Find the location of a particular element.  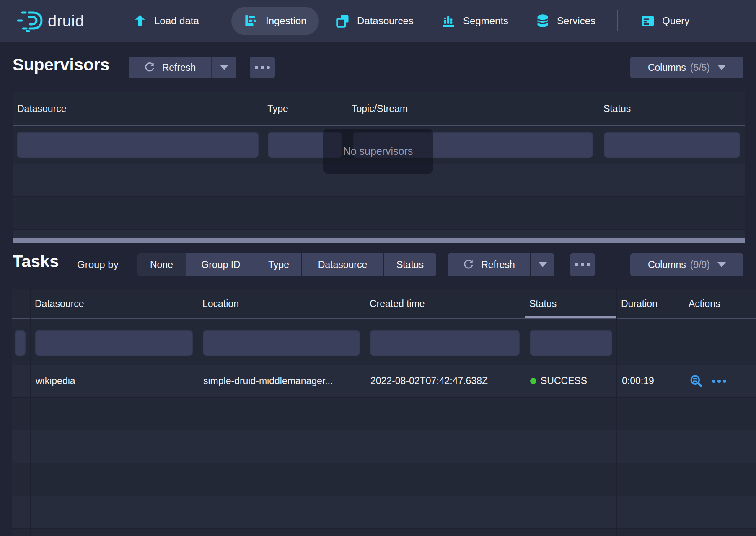

nav-item-segments: Segments is located at coordinates (475, 21).